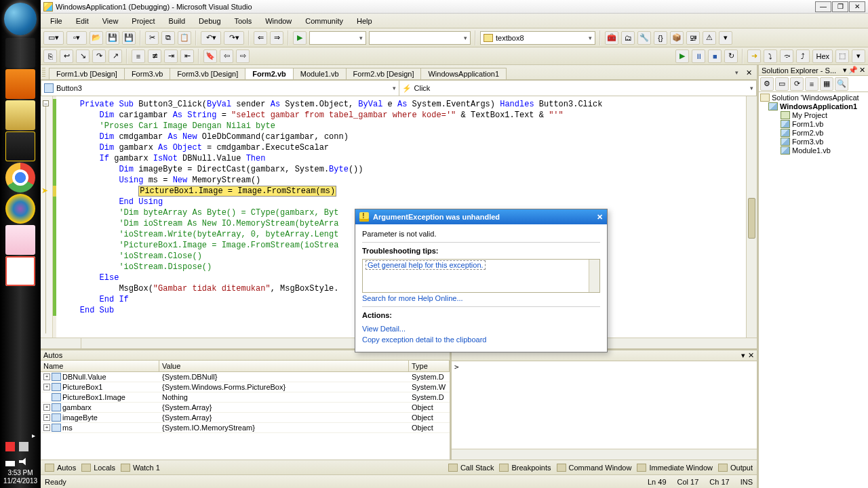 The image size is (868, 488). Describe the element at coordinates (693, 38) in the screenshot. I see `server-button: 🖳` at that location.